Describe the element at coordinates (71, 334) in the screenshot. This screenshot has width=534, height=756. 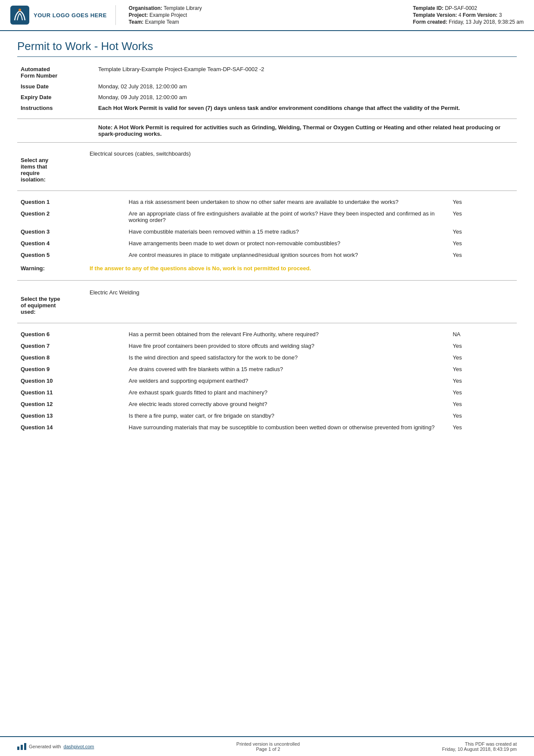
I see `question-id: Question 6` at that location.